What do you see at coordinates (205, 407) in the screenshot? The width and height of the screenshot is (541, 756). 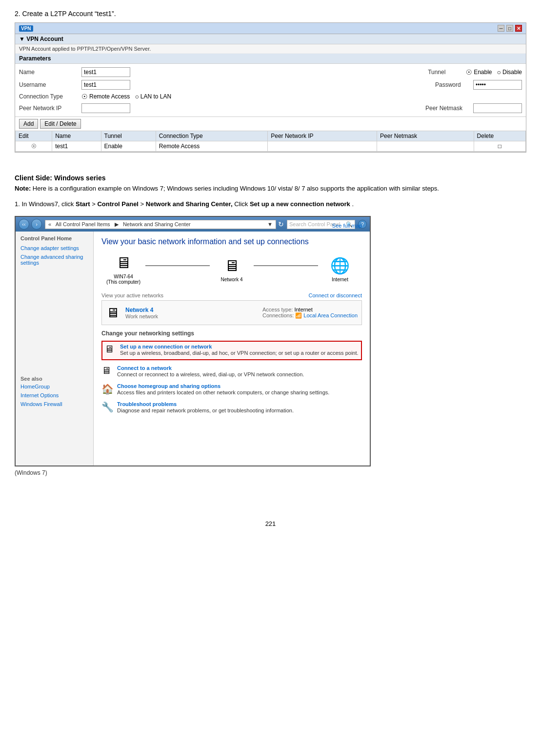 I see `troubleshoot-content: Troubleshoot problems Diagnose and repai…` at bounding box center [205, 407].